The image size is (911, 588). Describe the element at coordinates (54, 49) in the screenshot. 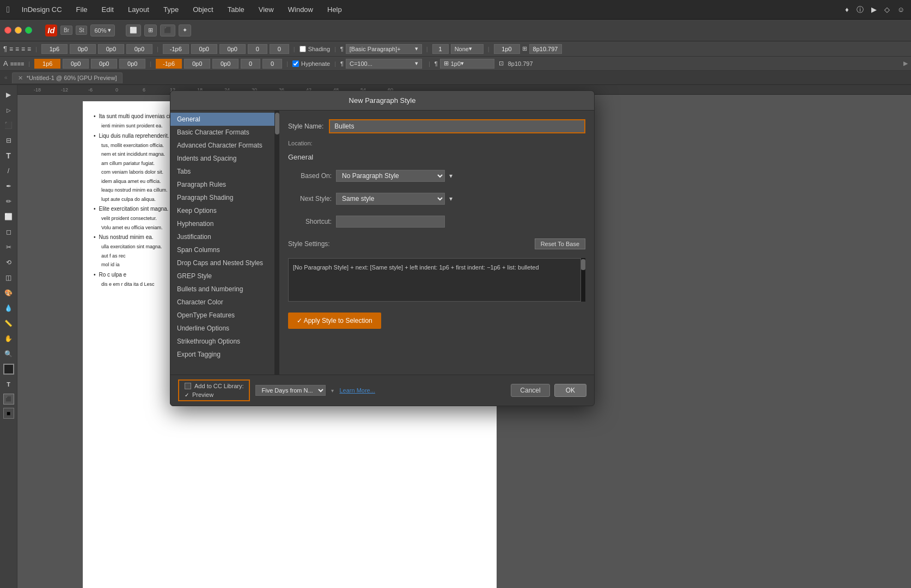

I see `left-indent-input: 1p6` at that location.